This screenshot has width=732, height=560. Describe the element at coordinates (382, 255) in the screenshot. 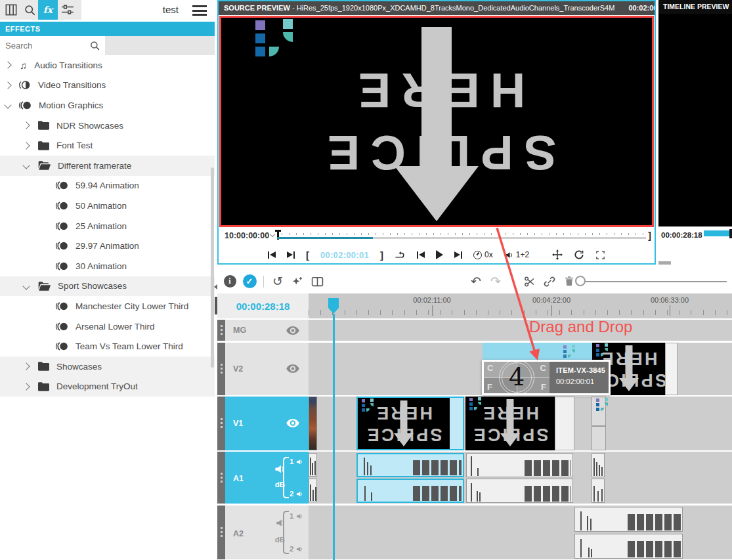

I see `mark-out-button: ]` at that location.